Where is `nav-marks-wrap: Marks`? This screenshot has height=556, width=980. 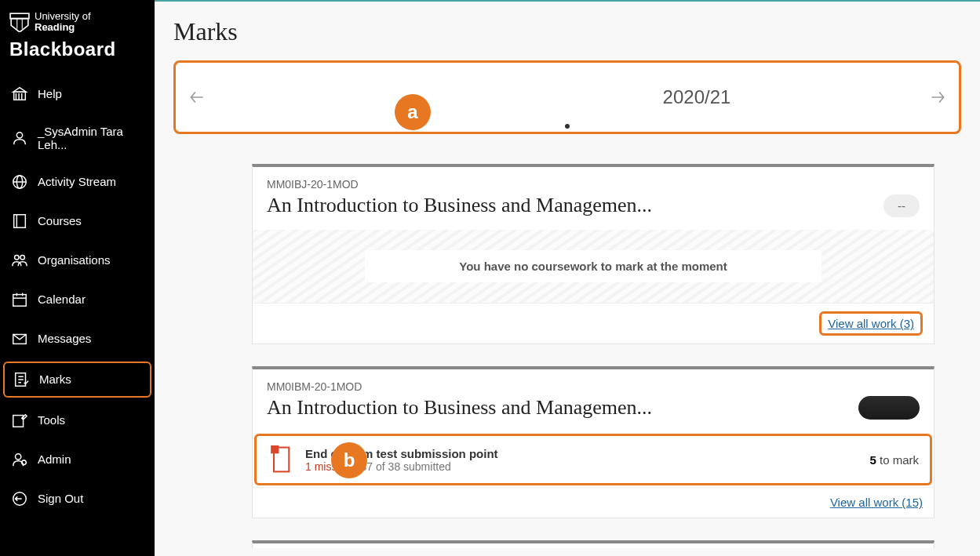
nav-marks-wrap: Marks is located at coordinates (77, 380).